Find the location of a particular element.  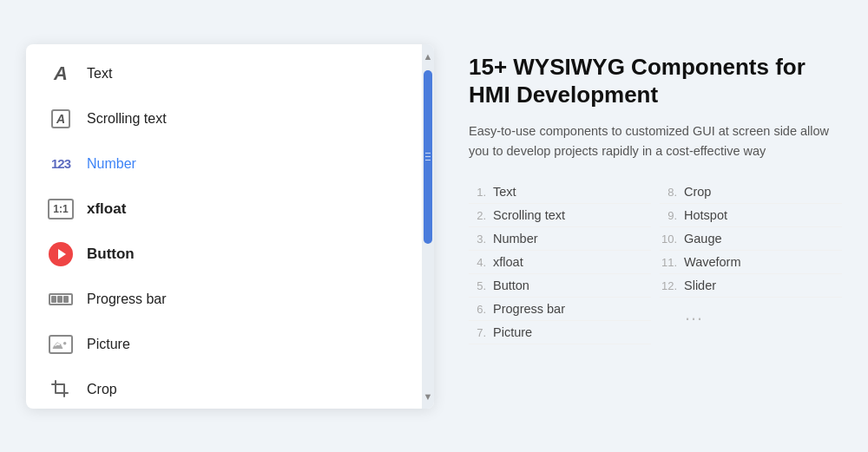

component-list-col1: 1.Text2.Scrolling text3.Number4.xfloat5.… is located at coordinates (560, 262).